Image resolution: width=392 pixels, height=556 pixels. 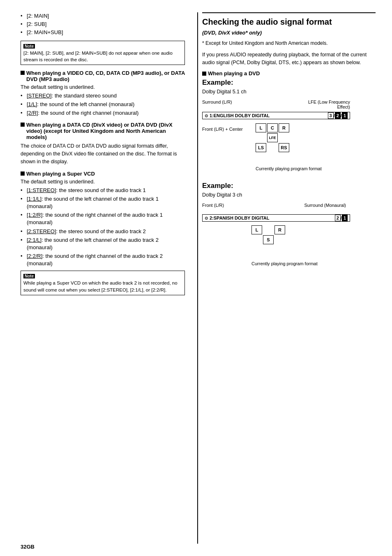 What do you see at coordinates (103, 131) in the screenshot?
I see `section2-title-row: When playing a DATA CD (DivX video) or D…` at bounding box center [103, 131].